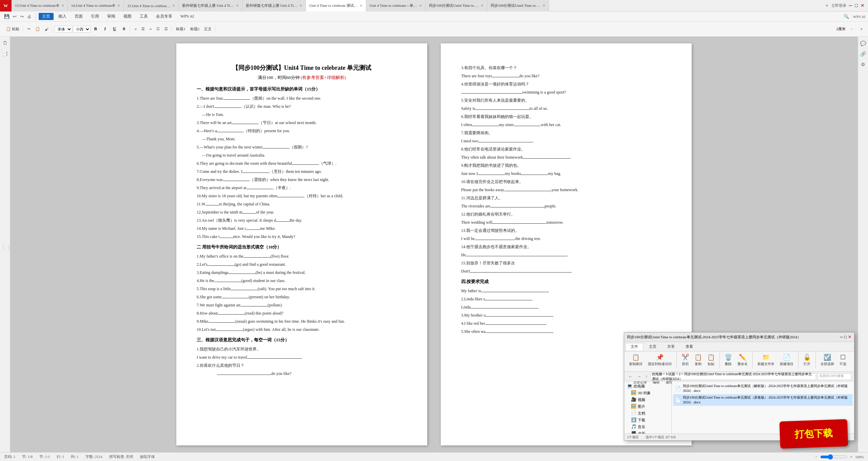  Describe the element at coordinates (96, 6) in the screenshot. I see `tab-1: 14.Unit 4 Time to celebrate⑧✕` at that location.